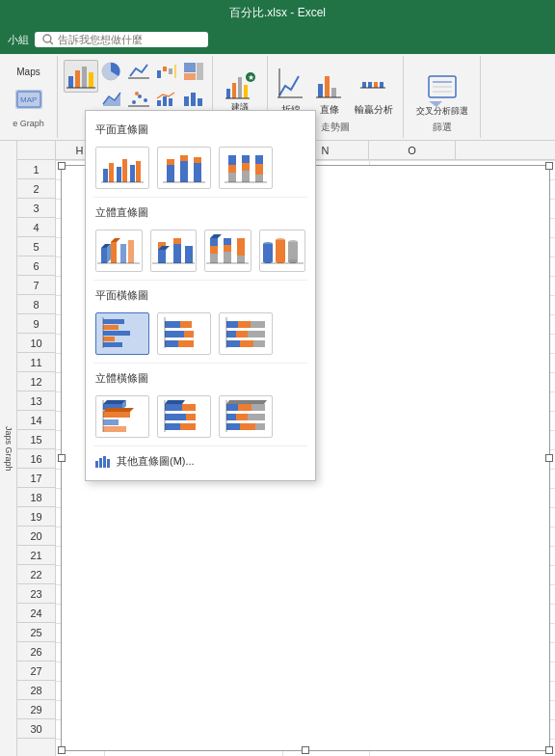  Describe the element at coordinates (173, 251) in the screenshot. I see `chart-item-3d-stacked` at that location.